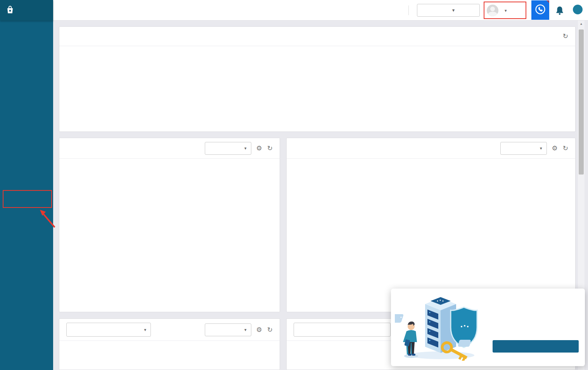 The height and width of the screenshot is (370, 588). I want to click on continue-button, so click(536, 346).